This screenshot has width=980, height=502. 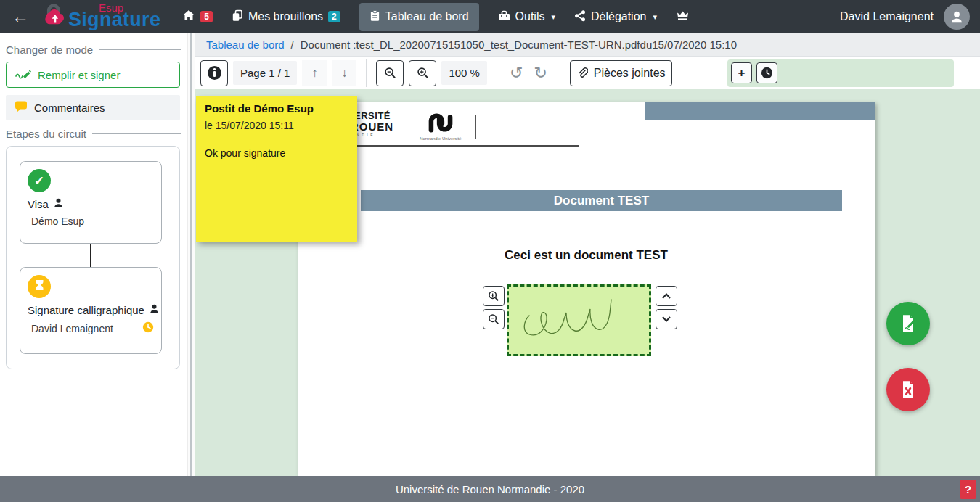 What do you see at coordinates (148, 328) in the screenshot?
I see `pending-clock-icon` at bounding box center [148, 328].